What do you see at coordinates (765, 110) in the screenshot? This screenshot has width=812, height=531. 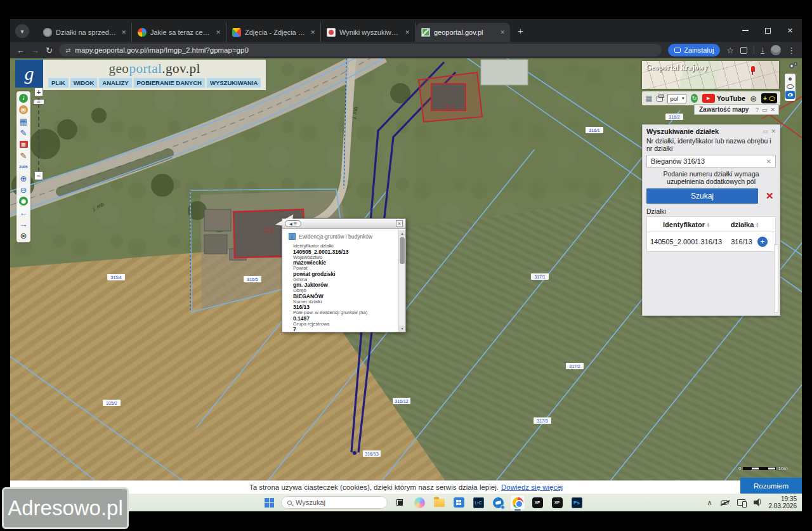 I see `restore-icon: ▭` at bounding box center [765, 110].